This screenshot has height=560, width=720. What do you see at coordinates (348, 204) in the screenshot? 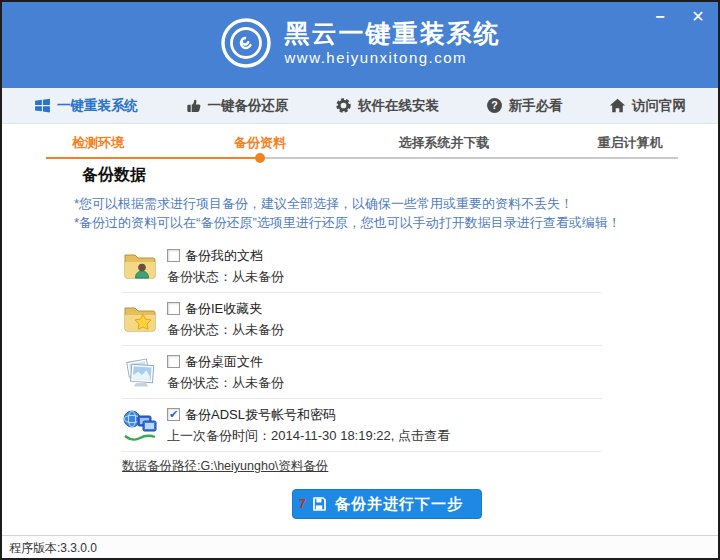
I see `notice-line-1: *您可以根据需求进行项目备份，建议全部选择，以确保一些常用或重要的资料不丢失！` at bounding box center [348, 204].